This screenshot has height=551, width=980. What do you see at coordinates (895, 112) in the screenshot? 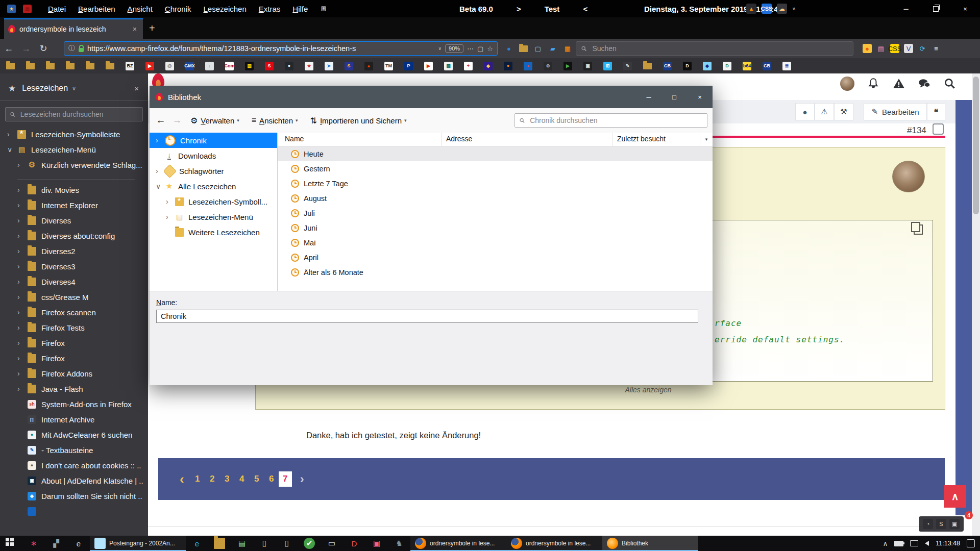
I see `edit-button: ✎ Bearbeiten` at bounding box center [895, 112].